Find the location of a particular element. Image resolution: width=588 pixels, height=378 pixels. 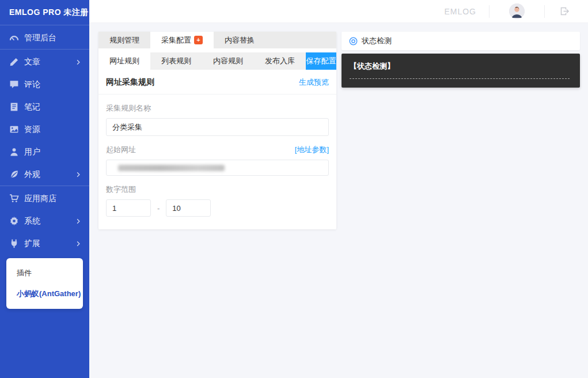

submenu-item-antgather: 小蚂蚁(AntGather) is located at coordinates (45, 294).